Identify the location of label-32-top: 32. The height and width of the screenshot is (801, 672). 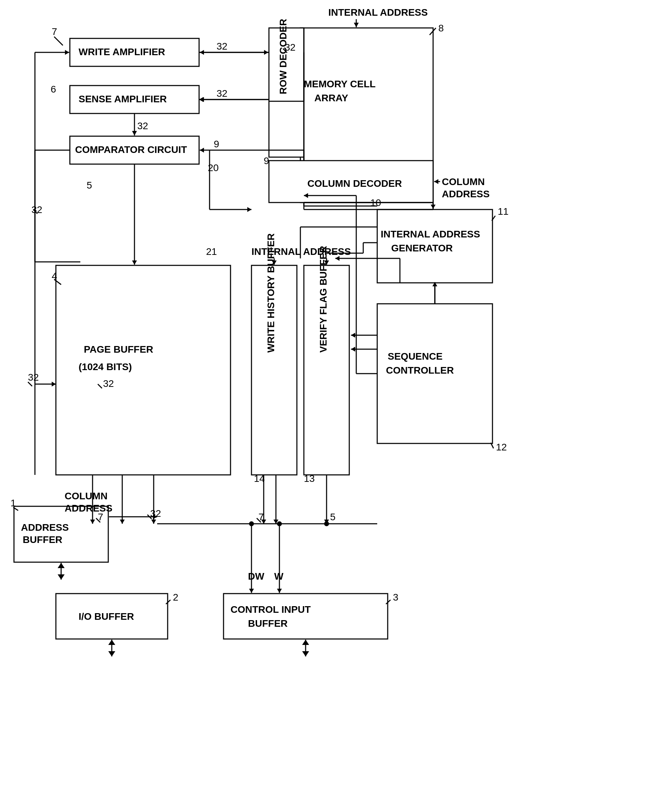
(290, 47).